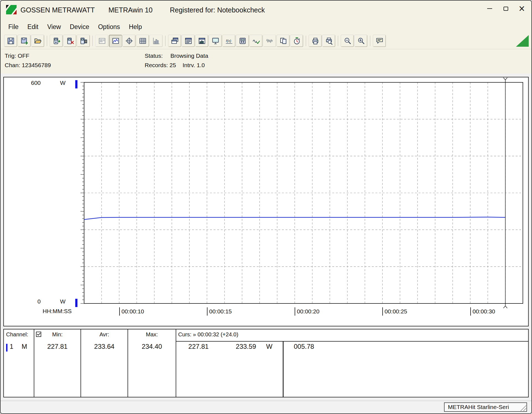  Describe the element at coordinates (63, 302) in the screenshot. I see `y-axis-unit-bottom: W` at that location.